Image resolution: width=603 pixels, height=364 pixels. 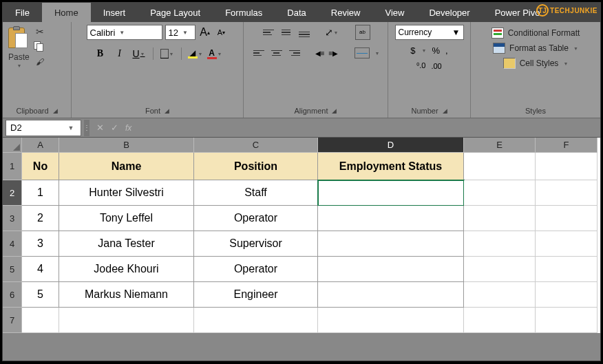 What do you see at coordinates (536, 48) in the screenshot?
I see `format-as-table-button: Format as Table▼` at bounding box center [536, 48].